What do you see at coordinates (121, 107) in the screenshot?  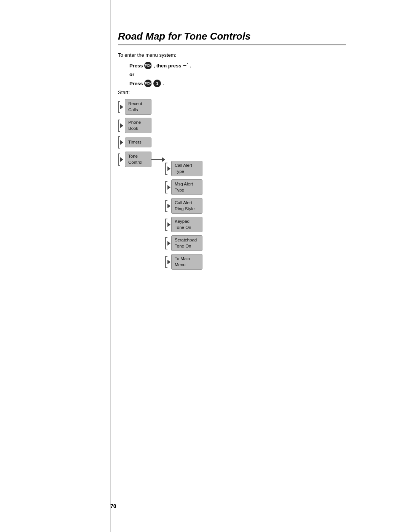 I see `arrow-recent-calls` at bounding box center [121, 107].